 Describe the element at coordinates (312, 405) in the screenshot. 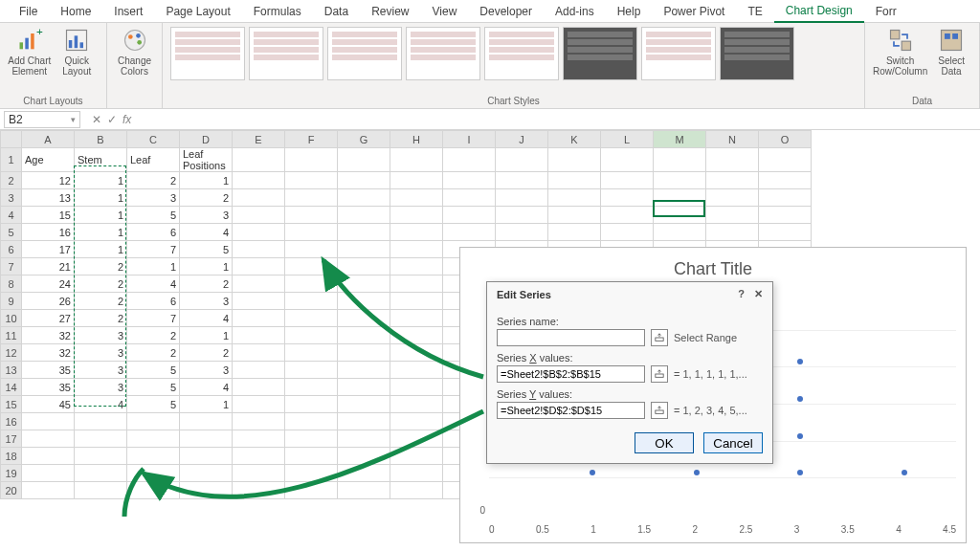

I see `cell-F15` at that location.